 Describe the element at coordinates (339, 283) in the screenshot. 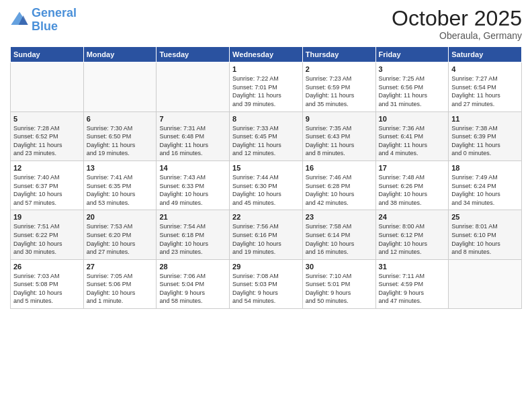

I see `calendar-cell: 30Sunrise: 7:10 AM Sunset: 5:01 PM Dayli…` at that location.